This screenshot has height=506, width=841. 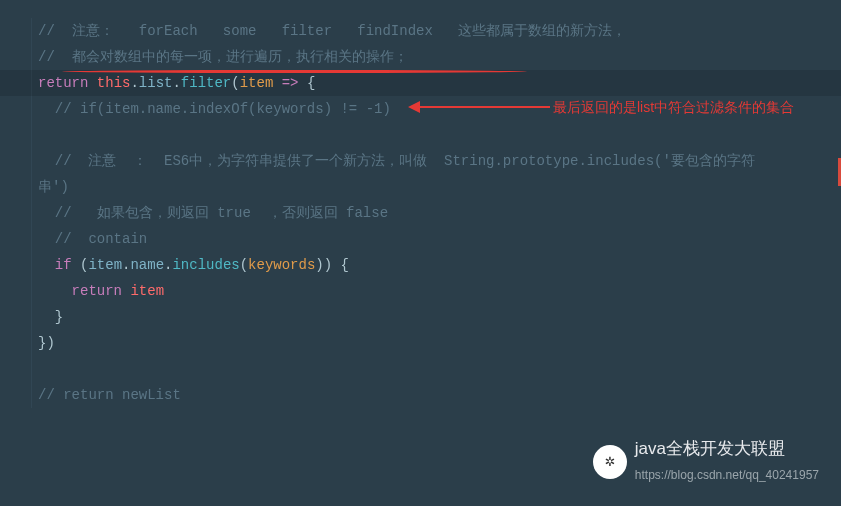 What do you see at coordinates (420, 83) in the screenshot?
I see `code-line-highlighted: return this.list.filter(item => {` at bounding box center [420, 83].